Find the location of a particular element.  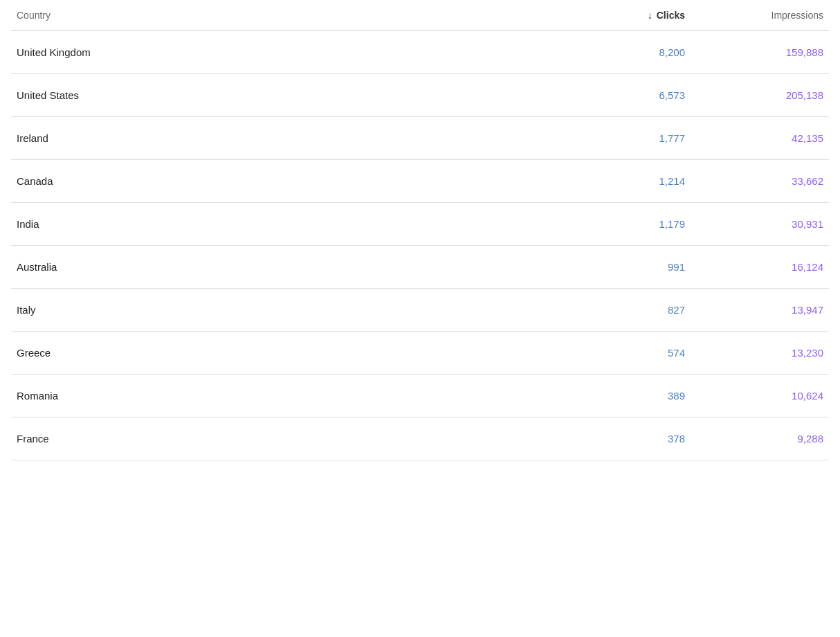

table-row: United Kingdom 8,200 159,888 is located at coordinates (420, 53).